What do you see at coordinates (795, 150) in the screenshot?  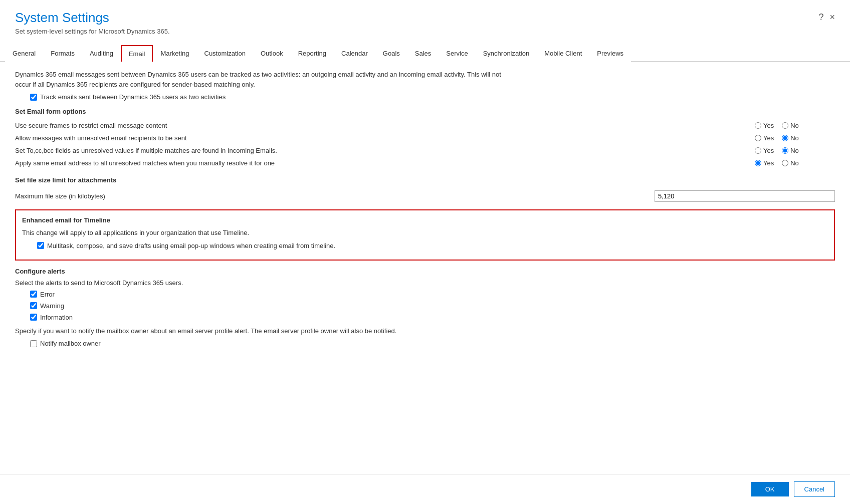 I see `radio-group-2: YesNo` at bounding box center [795, 150].